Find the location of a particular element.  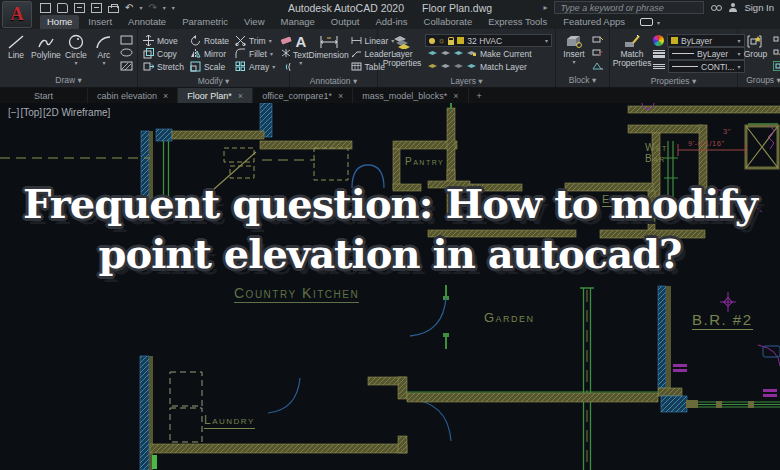

insert-block-icon is located at coordinates (574, 42).